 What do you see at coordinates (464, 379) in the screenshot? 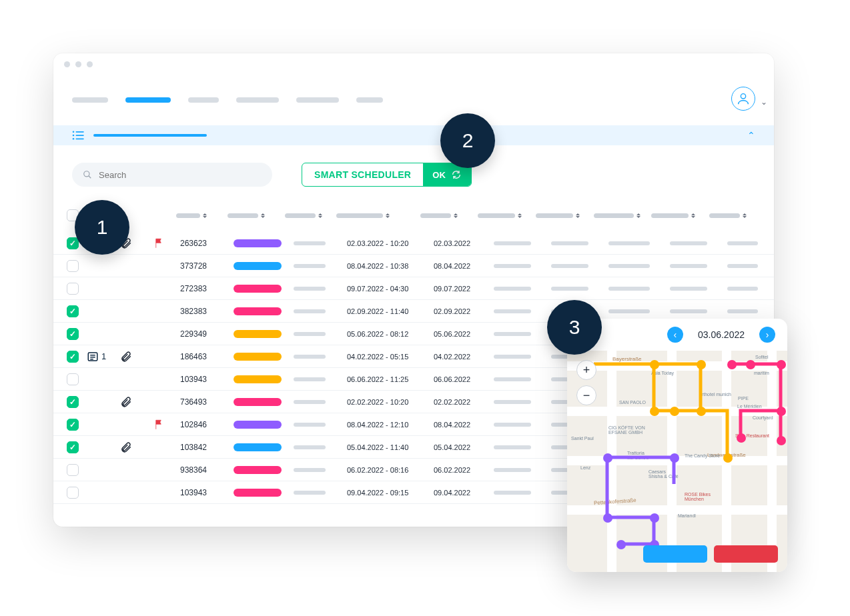
I see `row-date: 06.06.2022` at bounding box center [464, 379].